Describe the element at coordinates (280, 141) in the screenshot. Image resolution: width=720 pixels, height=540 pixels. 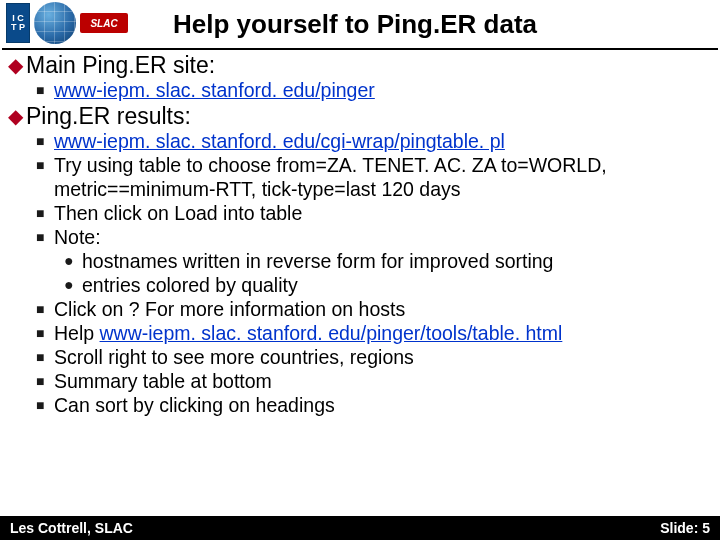
I see `link-row: www-iepm. slac. stanford. edu/cgi-wrap/p…` at that location.